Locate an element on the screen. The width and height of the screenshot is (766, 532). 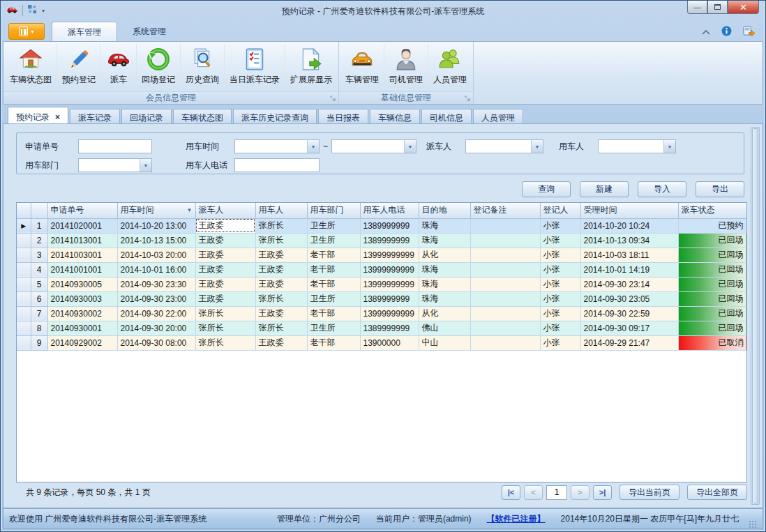
table-row: 4201410010012014-10-01 16:00王政委王政委老干部139… is located at coordinates (382, 269).